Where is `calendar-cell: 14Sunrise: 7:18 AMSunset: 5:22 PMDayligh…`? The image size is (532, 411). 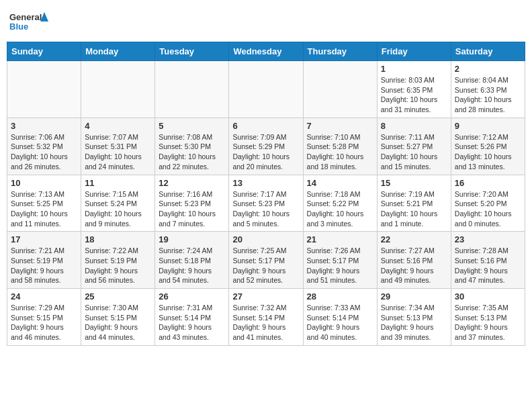
calendar-cell: 14Sunrise: 7:18 AMSunset: 5:22 PMDayligh… is located at coordinates (340, 203).